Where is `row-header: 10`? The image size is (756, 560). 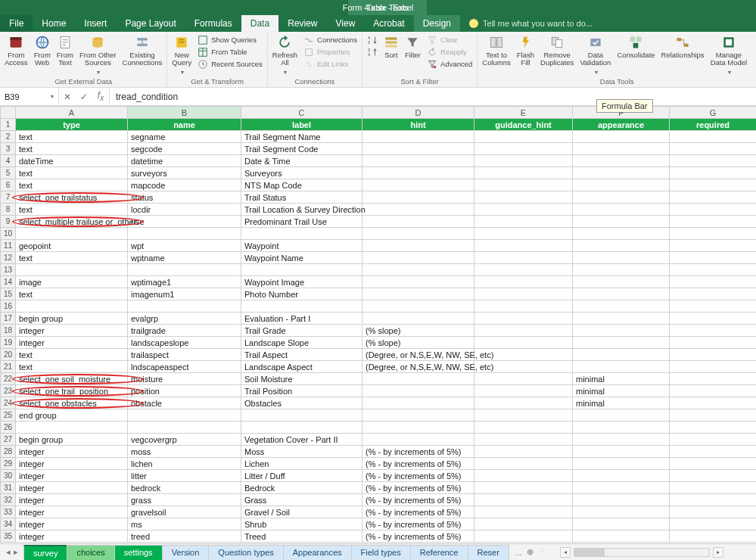 row-header: 10 is located at coordinates (8, 234).